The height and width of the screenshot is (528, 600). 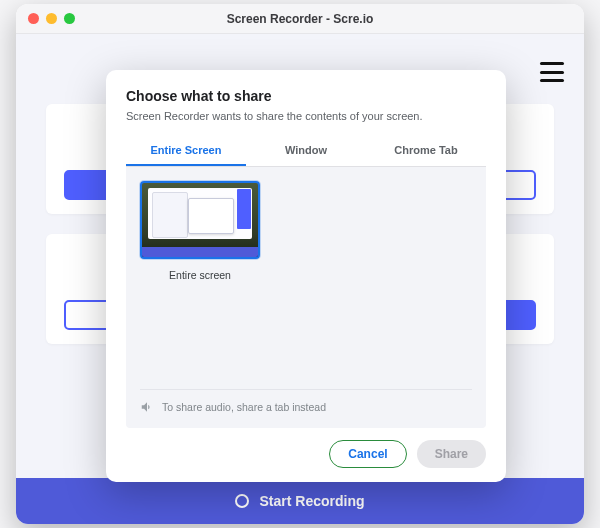 What do you see at coordinates (186, 151) in the screenshot?
I see `tab-entire-screen: Entire Screen` at bounding box center [186, 151].